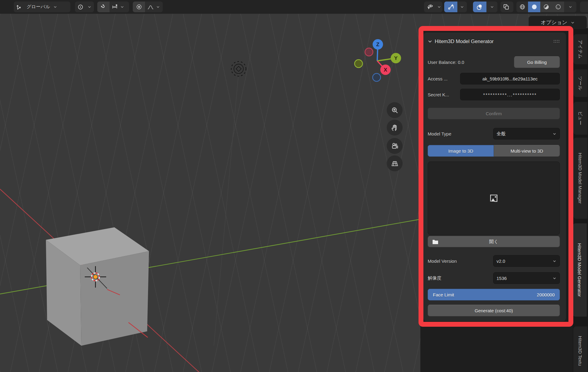 This screenshot has height=372, width=588. What do you see at coordinates (359, 64) in the screenshot?
I see `gizmo-neg-y` at bounding box center [359, 64].